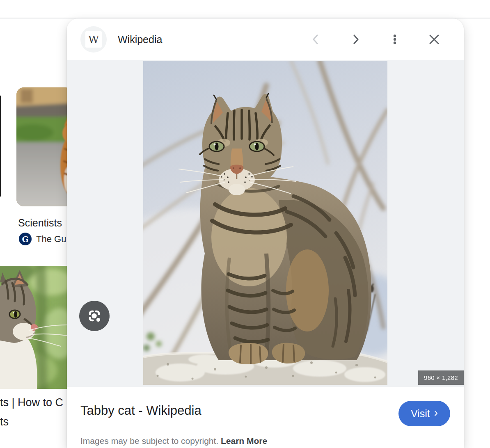  I want to click on guardian-logo-icon: G, so click(25, 239).